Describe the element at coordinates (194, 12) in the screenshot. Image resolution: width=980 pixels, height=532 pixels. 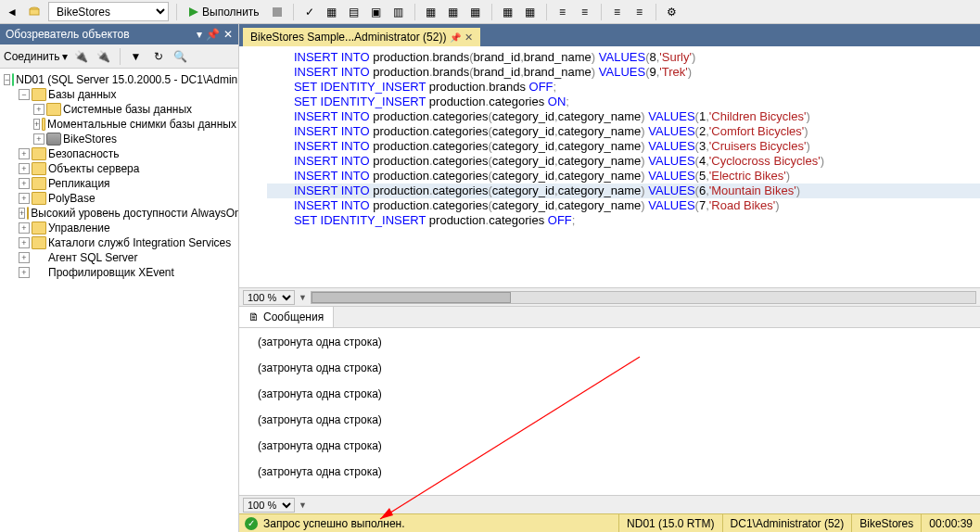
I see `play-icon` at that location.